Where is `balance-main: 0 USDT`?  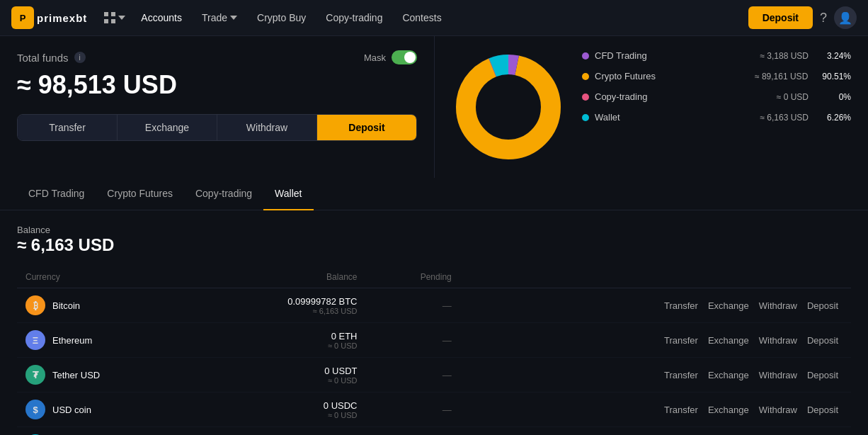 balance-main: 0 USDT is located at coordinates (280, 371).